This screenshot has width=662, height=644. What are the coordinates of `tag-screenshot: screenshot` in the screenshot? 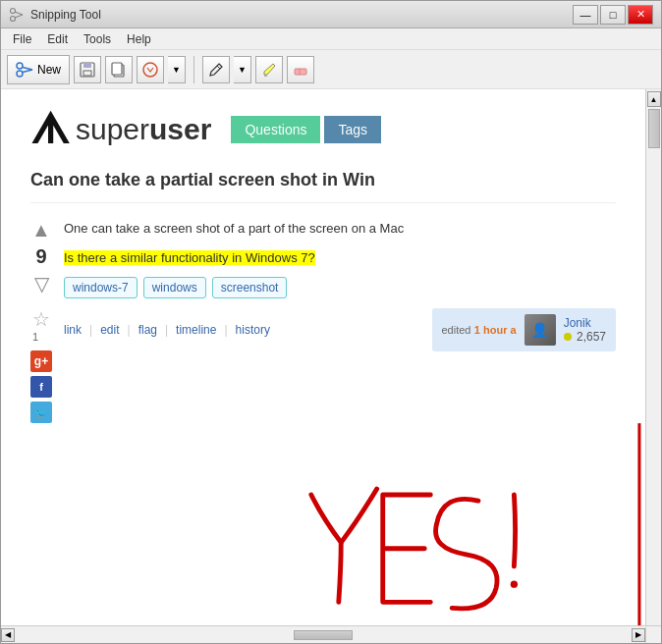 It's located at (249, 288).